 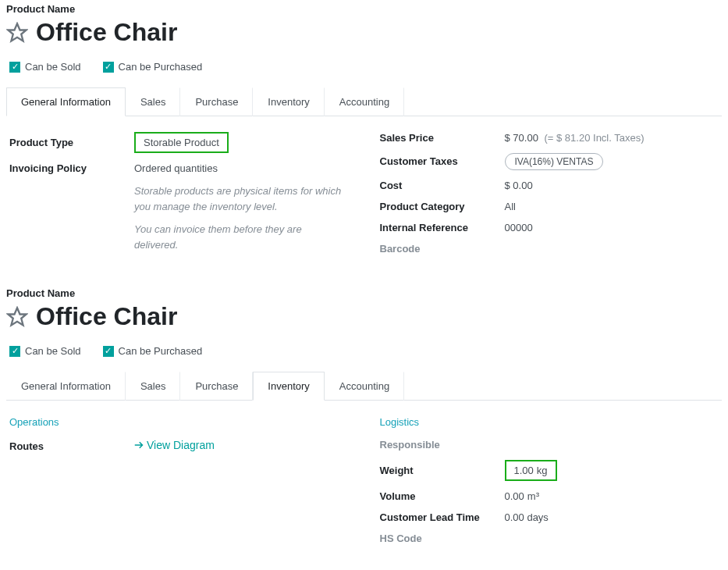 What do you see at coordinates (364, 386) in the screenshot?
I see `tabs-2: General Information Sales Purchase Inven…` at bounding box center [364, 386].